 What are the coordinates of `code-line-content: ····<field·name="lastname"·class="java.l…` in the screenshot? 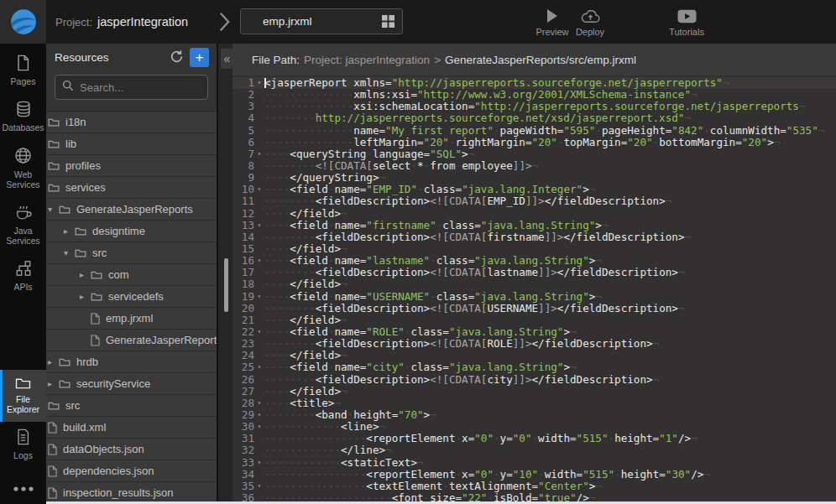 It's located at (551, 261).